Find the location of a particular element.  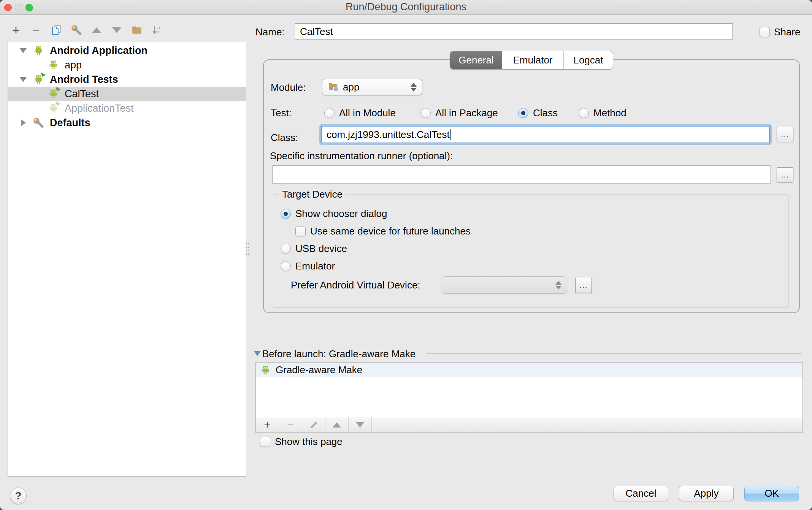

module-icon is located at coordinates (333, 87).